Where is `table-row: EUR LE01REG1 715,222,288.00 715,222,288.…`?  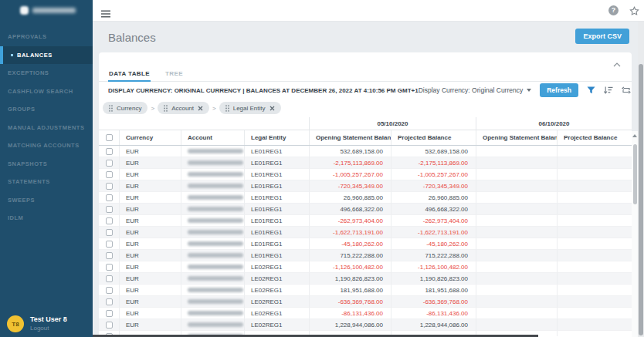 table-row: EUR LE01REG1 715,222,288.00 715,222,288.… is located at coordinates (365, 256).